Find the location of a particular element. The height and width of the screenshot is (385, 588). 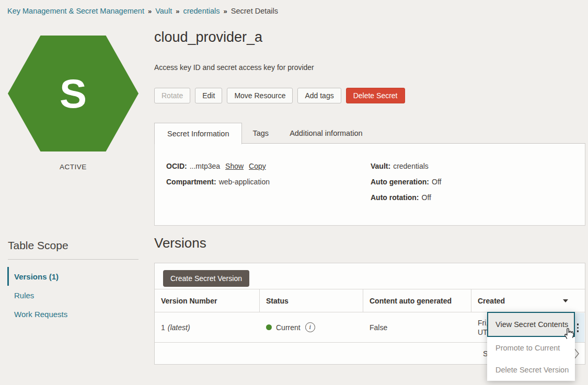

ocid-row: OCID:...mtp3eaShowCopy is located at coordinates (218, 166).